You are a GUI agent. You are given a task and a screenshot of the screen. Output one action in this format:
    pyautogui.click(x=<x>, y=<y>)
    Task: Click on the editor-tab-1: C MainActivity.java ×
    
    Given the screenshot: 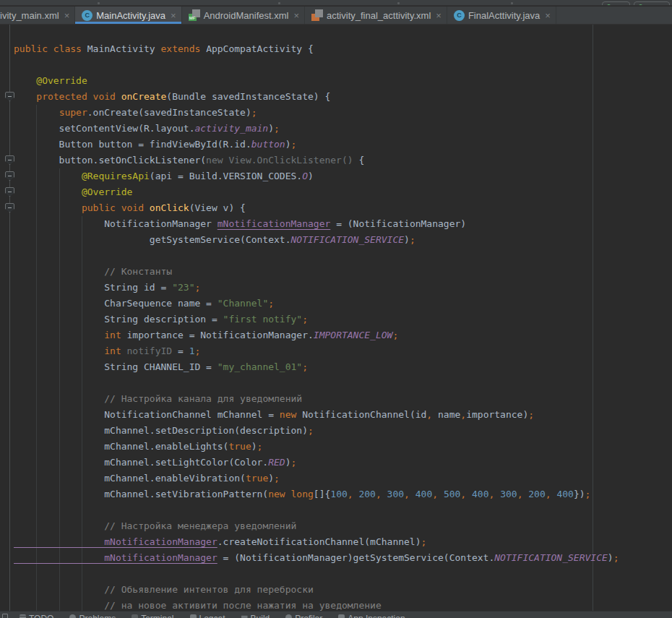 What is the action you would take?
    pyautogui.click(x=129, y=15)
    